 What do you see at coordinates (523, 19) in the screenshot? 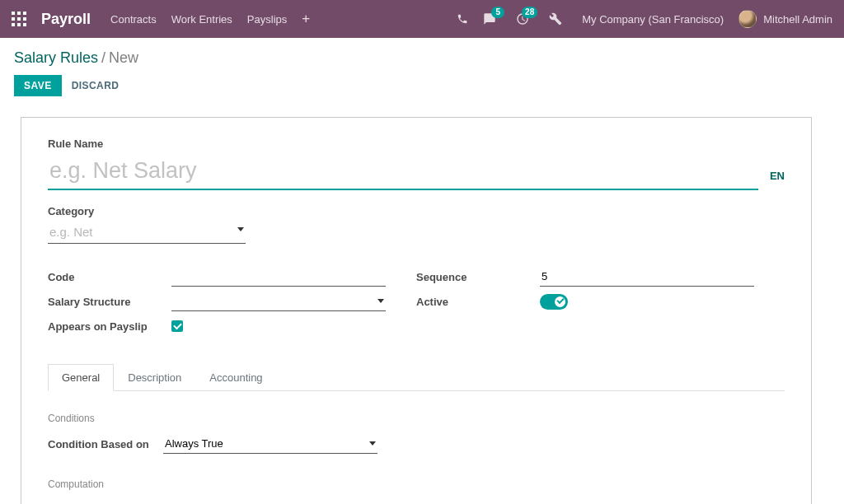
I see `activities-icon: 28` at bounding box center [523, 19].